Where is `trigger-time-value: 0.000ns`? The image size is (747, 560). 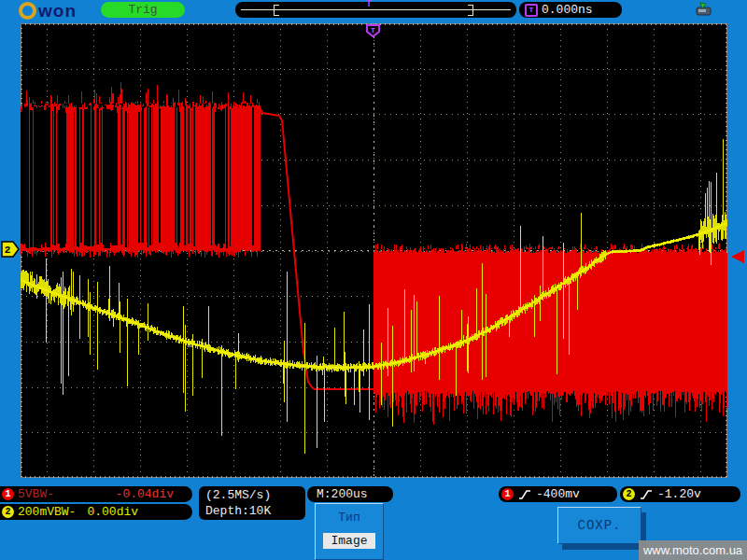 trigger-time-value: 0.000ns is located at coordinates (568, 9).